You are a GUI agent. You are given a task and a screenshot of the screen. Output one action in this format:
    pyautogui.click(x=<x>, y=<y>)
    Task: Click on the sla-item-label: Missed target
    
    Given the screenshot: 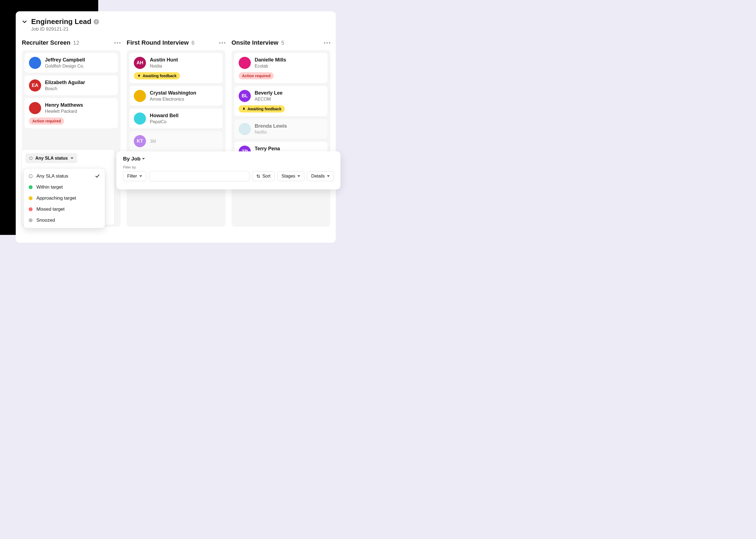 What is the action you would take?
    pyautogui.click(x=50, y=209)
    